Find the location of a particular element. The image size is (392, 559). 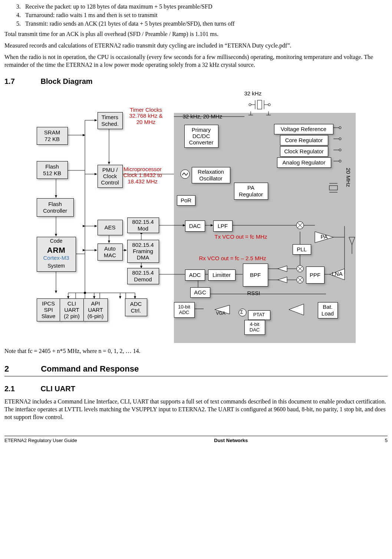

block-sram: SRAM72 KB is located at coordinates (52, 136).